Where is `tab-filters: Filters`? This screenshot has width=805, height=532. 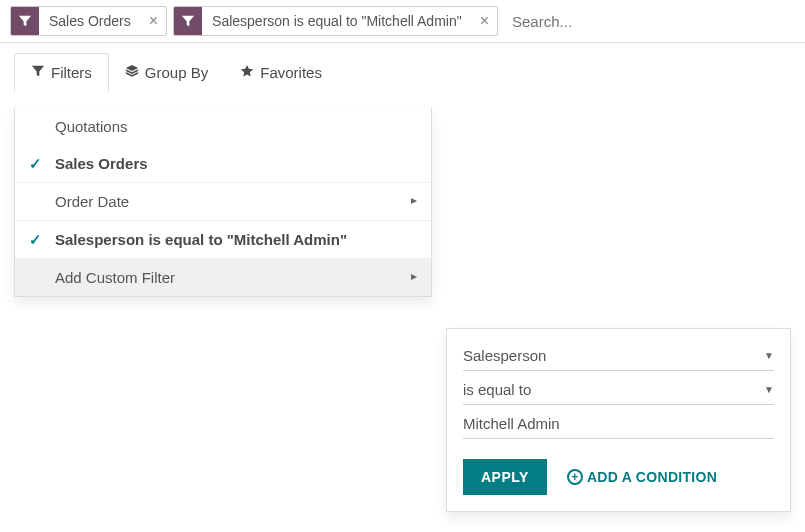
tab-filters: Filters is located at coordinates (62, 72).